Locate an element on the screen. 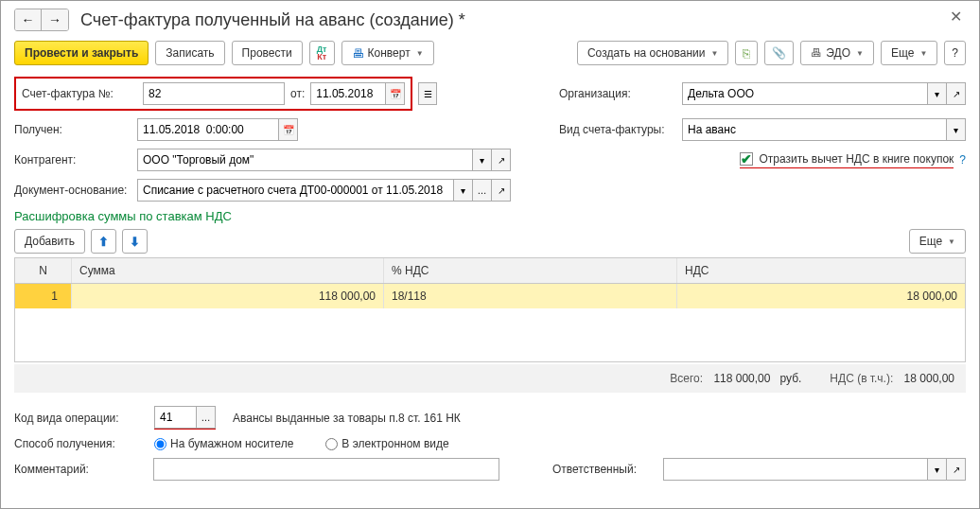 The width and height of the screenshot is (980, 509). create-based-button: Создать на основании ▼ is located at coordinates (653, 53).